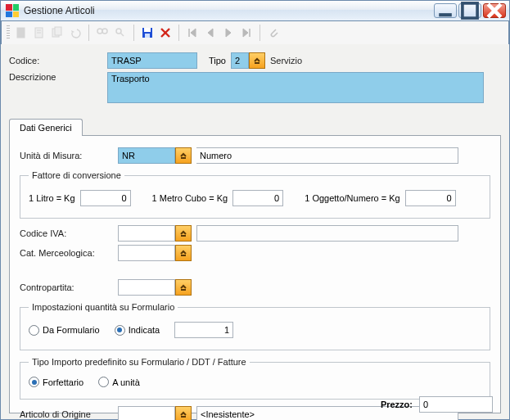  Describe the element at coordinates (58, 77) in the screenshot. I see `descrizione-label: Descrizione` at that location.